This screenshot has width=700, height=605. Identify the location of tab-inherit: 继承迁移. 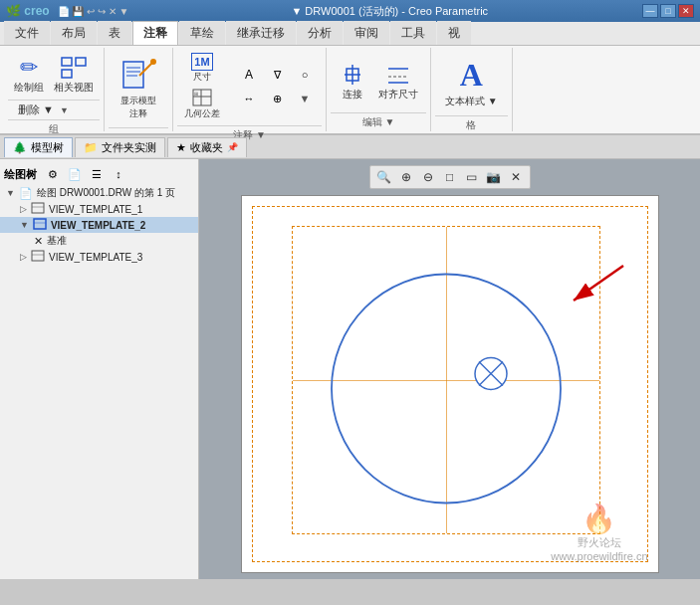
(261, 33).